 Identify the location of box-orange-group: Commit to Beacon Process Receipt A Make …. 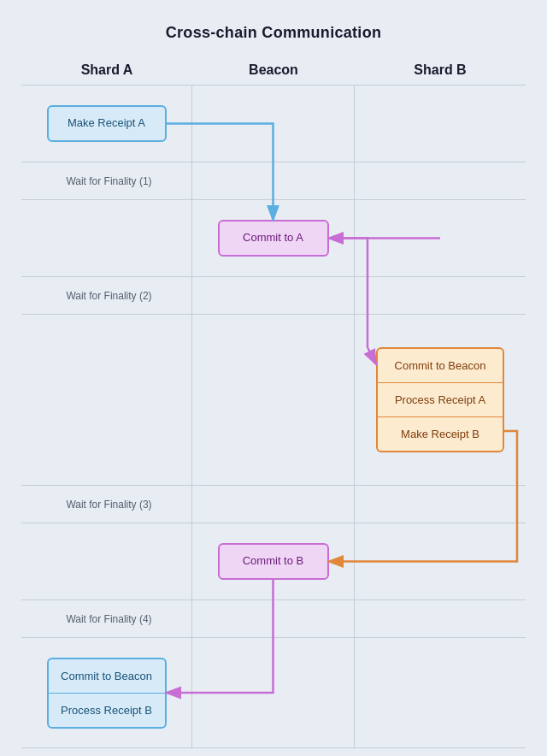
(440, 400).